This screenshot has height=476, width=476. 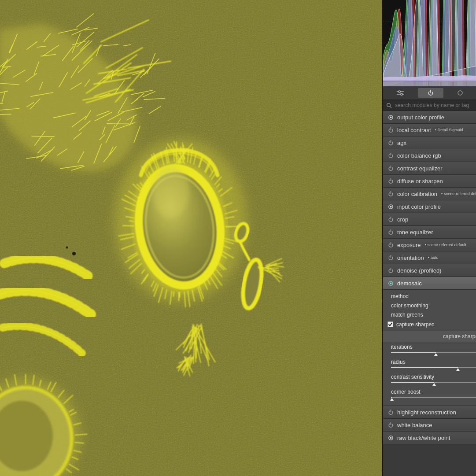 I want to click on module-tone-equalizer: tone equalizer, so click(x=430, y=232).